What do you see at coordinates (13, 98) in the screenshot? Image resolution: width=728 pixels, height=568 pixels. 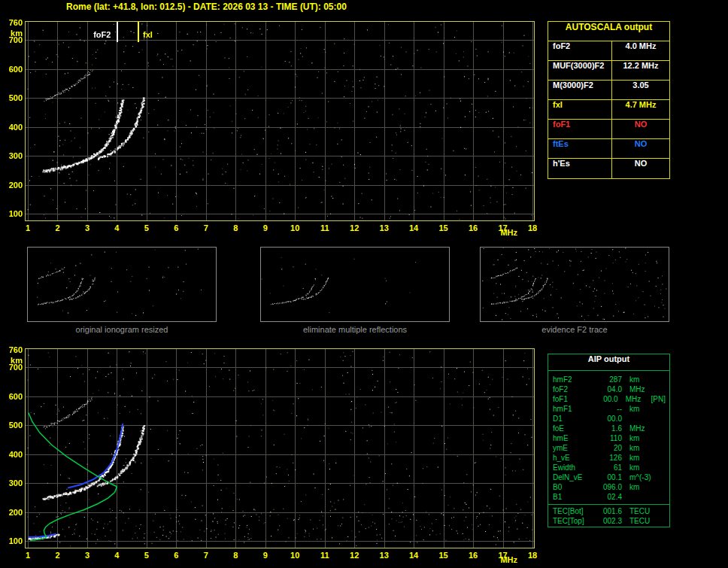 I see `y-tick-label: 500` at bounding box center [13, 98].